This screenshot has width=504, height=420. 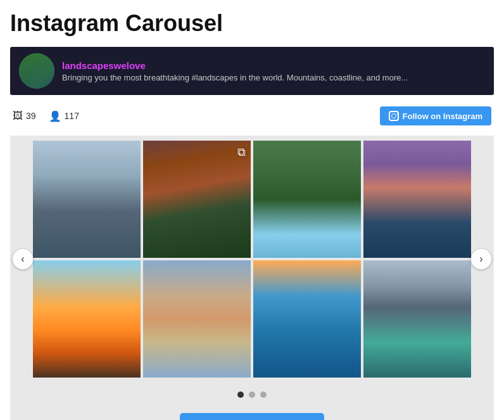 I want to click on multi-image-icon: ⧉, so click(x=242, y=152).